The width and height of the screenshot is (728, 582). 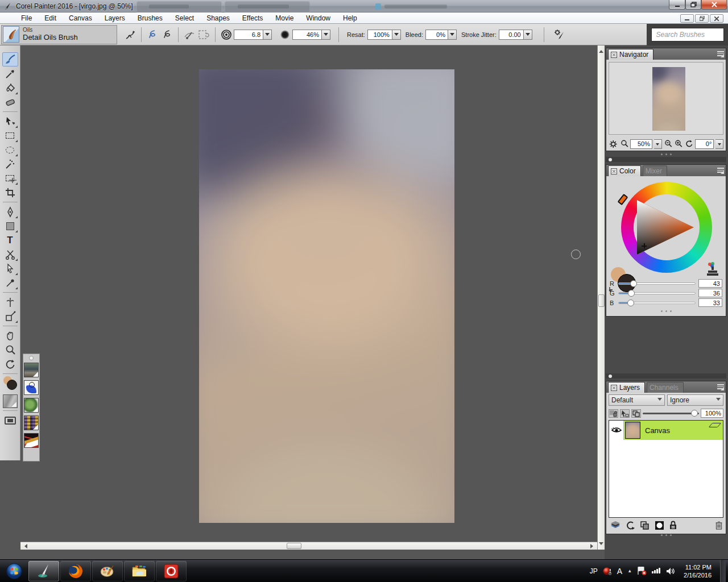 What do you see at coordinates (645, 525) in the screenshot?
I see `new-layer-icon` at bounding box center [645, 525].